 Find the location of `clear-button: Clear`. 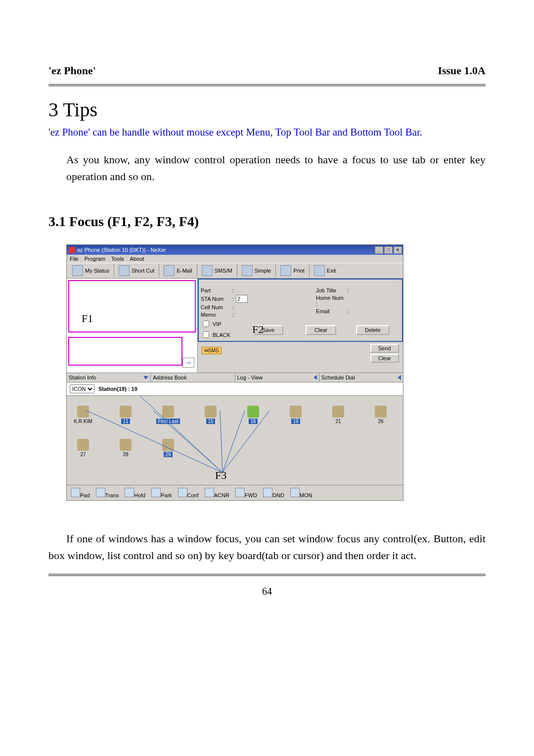

clear-button: Clear is located at coordinates (321, 330).